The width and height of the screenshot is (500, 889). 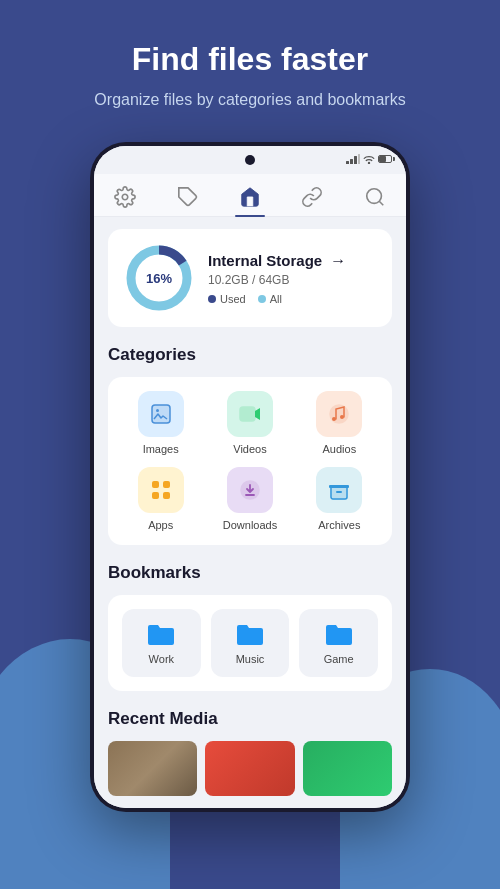 What do you see at coordinates (250, 196) in the screenshot?
I see `nav-bar` at bounding box center [250, 196].